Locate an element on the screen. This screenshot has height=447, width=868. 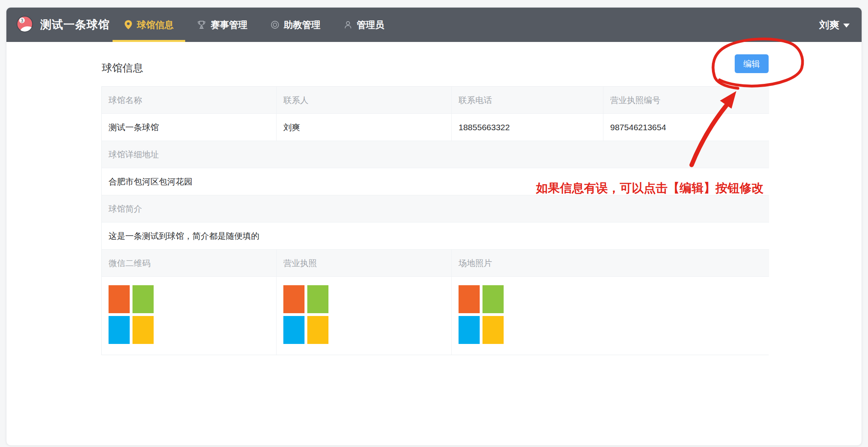
tab-label: 球馆信息 is located at coordinates (155, 25).